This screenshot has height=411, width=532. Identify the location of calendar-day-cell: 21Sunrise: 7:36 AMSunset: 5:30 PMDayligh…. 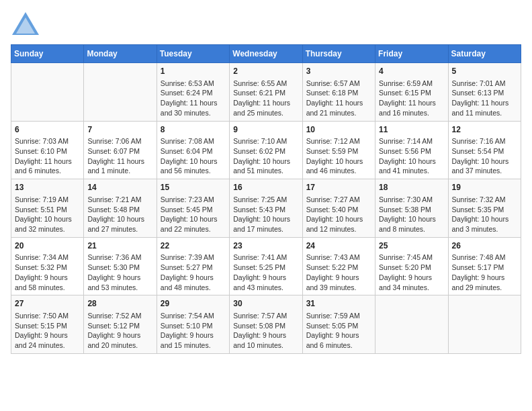
(120, 266).